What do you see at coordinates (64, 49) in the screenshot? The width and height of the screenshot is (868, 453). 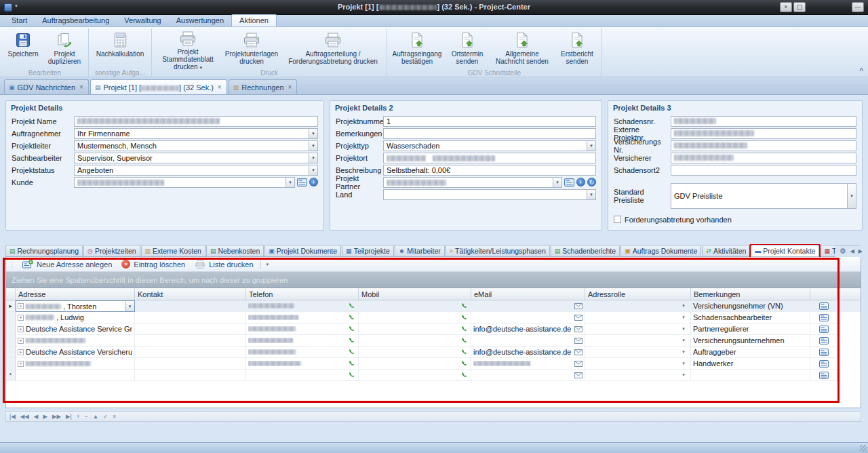 I see `duplicate-project-button: Projekt duplizieren` at bounding box center [64, 49].